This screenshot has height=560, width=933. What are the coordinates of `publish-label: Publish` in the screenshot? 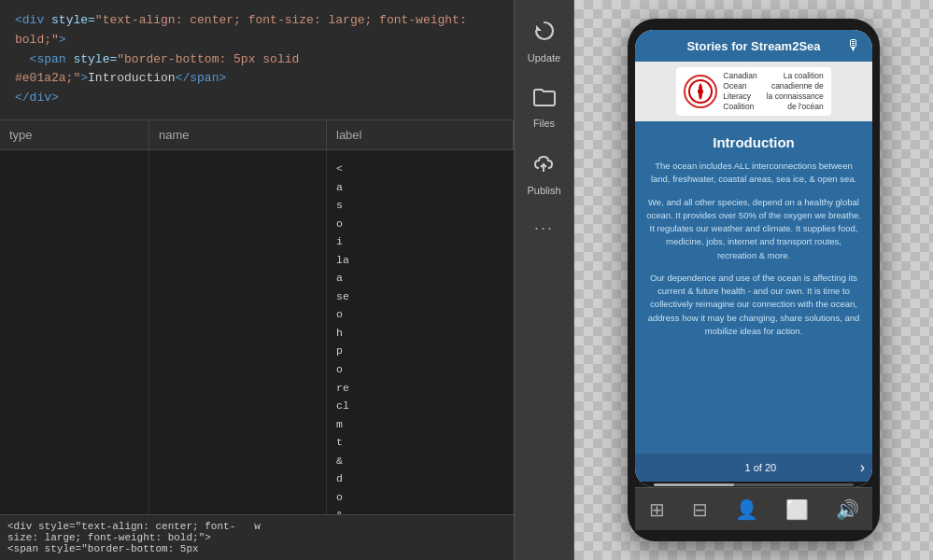 It's located at (544, 190).